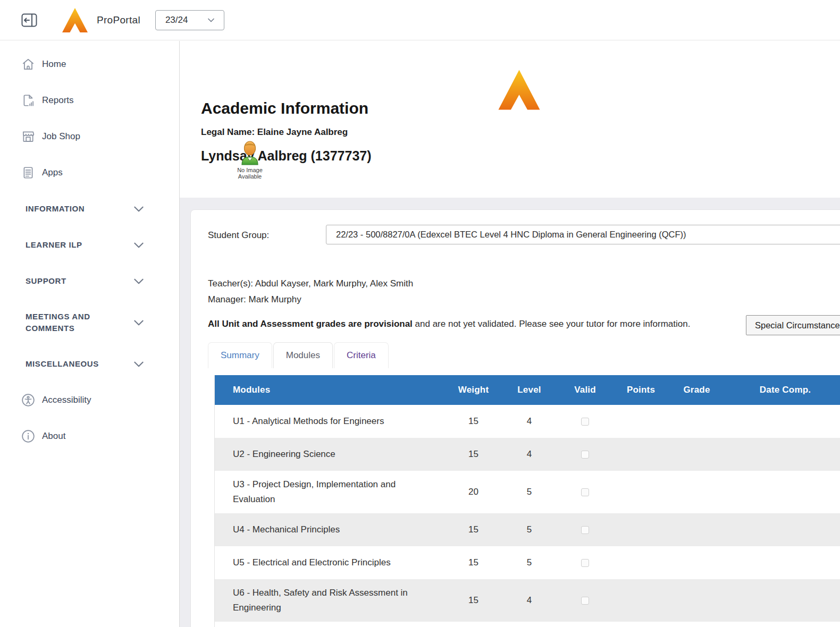 Image resolution: width=840 pixels, height=627 pixels. What do you see at coordinates (362, 355) in the screenshot?
I see `tab-criteria: Criteria` at bounding box center [362, 355].